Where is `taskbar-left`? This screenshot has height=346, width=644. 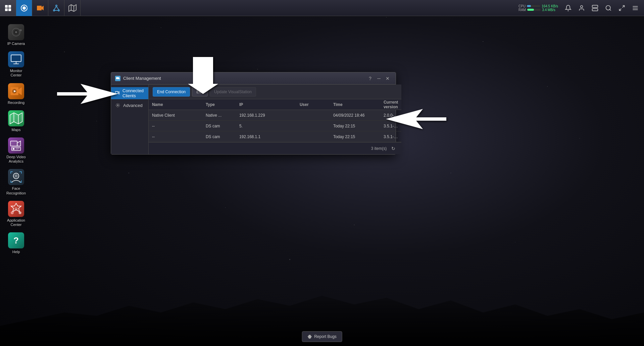
taskbar-left is located at coordinates (40, 8).